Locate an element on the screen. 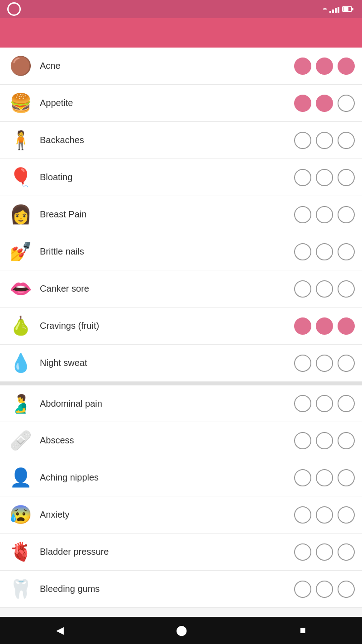 The width and height of the screenshot is (362, 644). symptom-circles-bloating is located at coordinates (324, 178).